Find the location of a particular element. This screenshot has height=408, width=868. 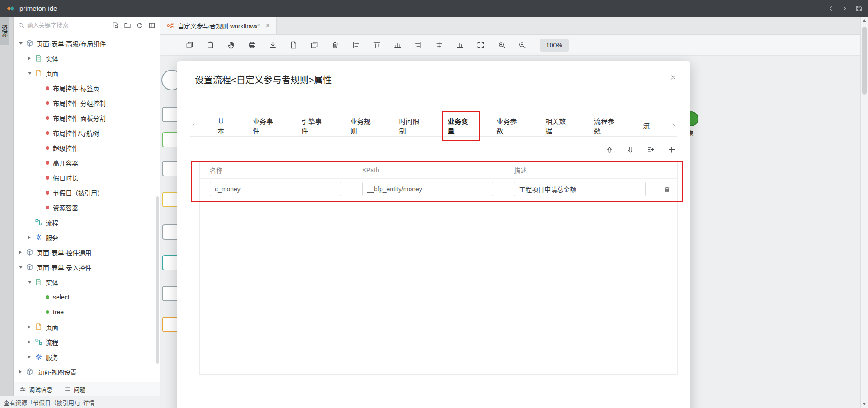

modal-tab: 引擎事件 is located at coordinates (315, 126).